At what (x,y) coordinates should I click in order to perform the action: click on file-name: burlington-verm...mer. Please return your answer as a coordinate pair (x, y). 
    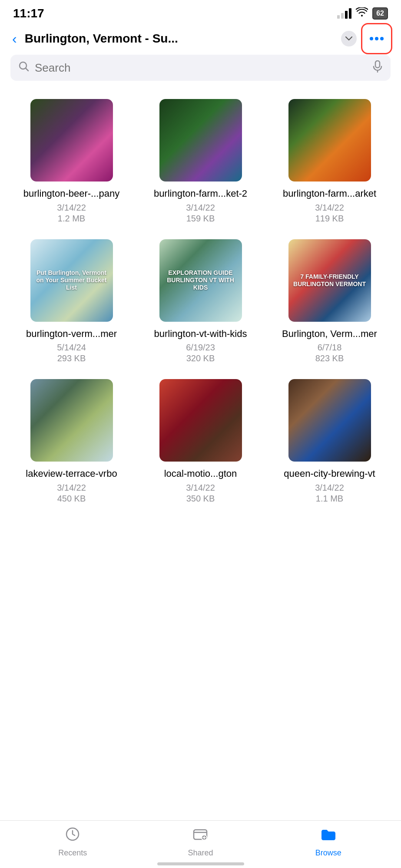
    Looking at the image, I should click on (71, 334).